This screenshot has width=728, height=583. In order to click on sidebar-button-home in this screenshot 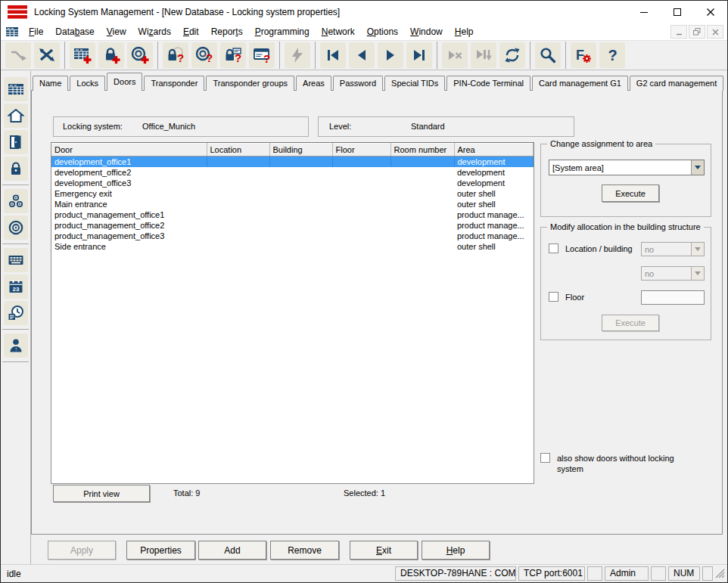, I will do `click(16, 116)`.